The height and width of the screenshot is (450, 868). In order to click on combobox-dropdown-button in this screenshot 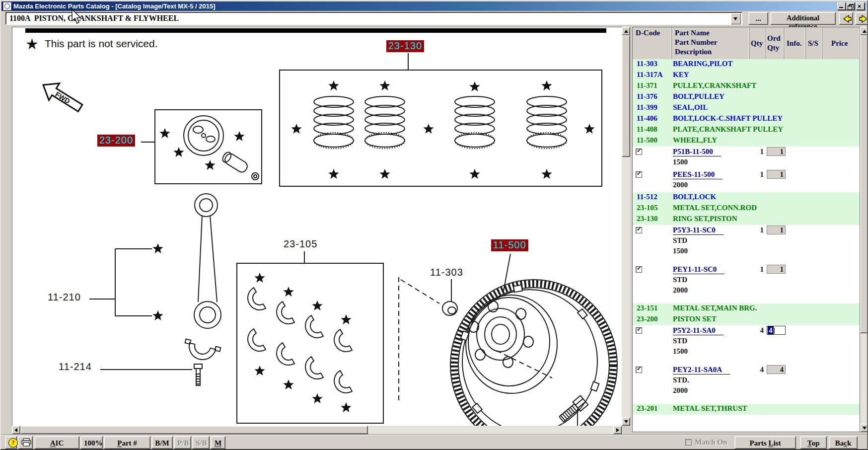, I will do `click(736, 19)`.